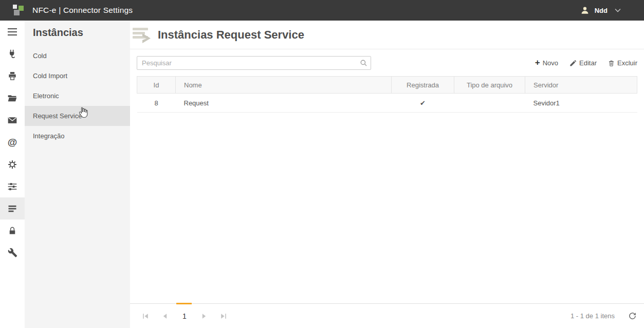 This screenshot has width=644, height=328. I want to click on column-header-tipo-de-arquivo: Tipo de arquivo, so click(490, 85).